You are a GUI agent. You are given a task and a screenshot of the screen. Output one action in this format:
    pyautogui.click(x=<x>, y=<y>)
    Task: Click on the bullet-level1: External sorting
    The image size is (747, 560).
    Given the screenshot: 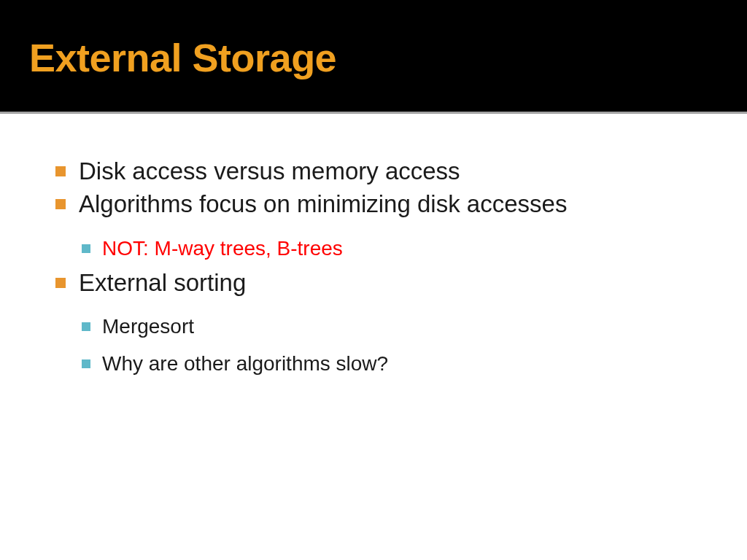 What is the action you would take?
    pyautogui.click(x=379, y=283)
    